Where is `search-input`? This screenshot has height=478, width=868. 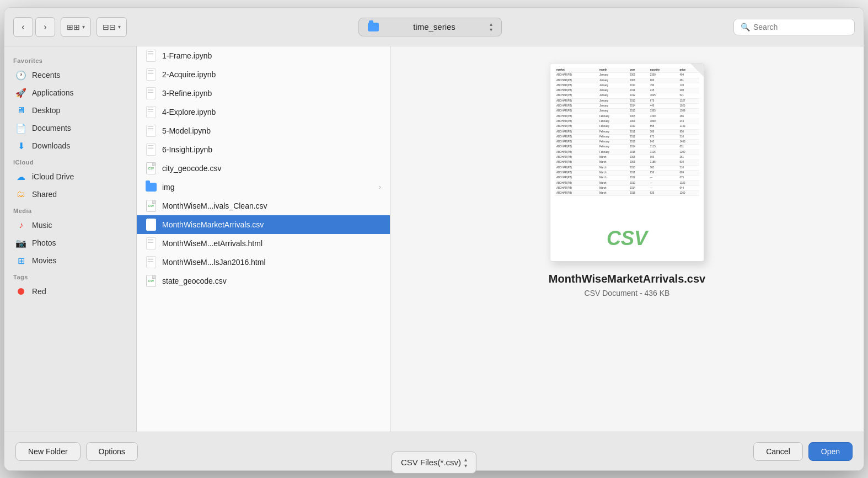
search-input is located at coordinates (797, 27).